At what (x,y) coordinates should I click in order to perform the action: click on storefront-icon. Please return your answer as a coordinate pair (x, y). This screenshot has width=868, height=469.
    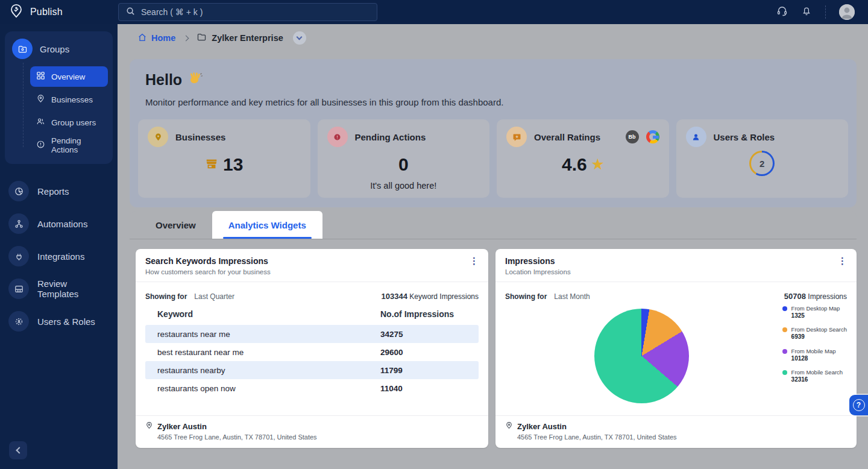
    Looking at the image, I should click on (212, 165).